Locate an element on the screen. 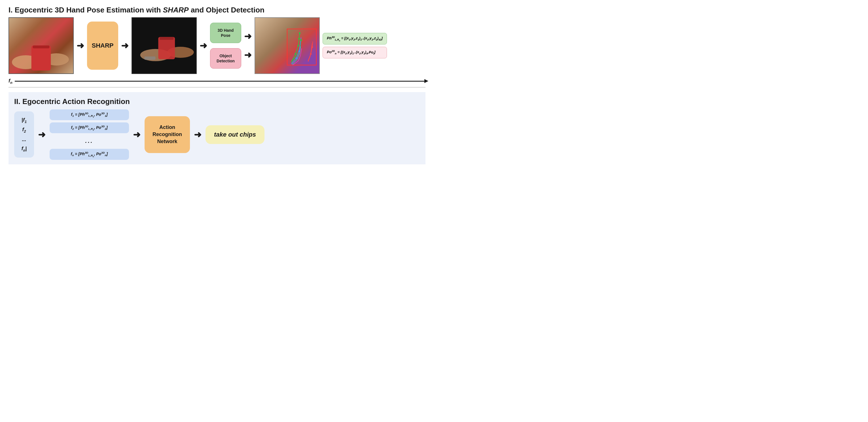 The width and height of the screenshot is (868, 422). result-image is located at coordinates (287, 46).